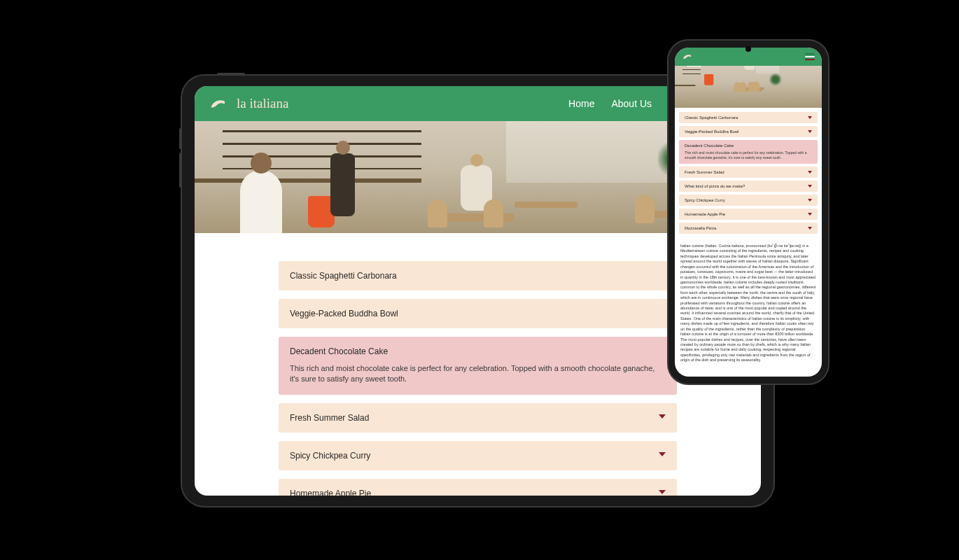 The height and width of the screenshot is (560, 959). I want to click on menu-list: Classic Spaghetti CarbonaraVeggie-Packed…, so click(748, 174).